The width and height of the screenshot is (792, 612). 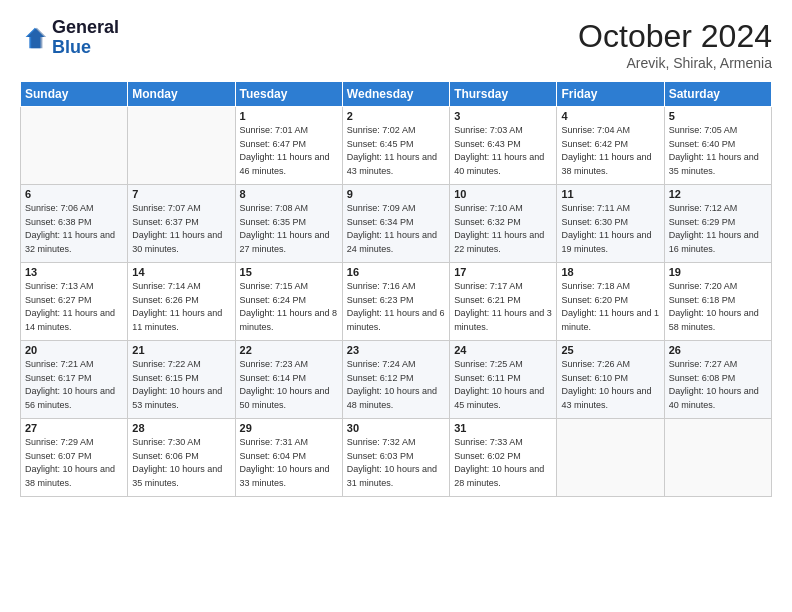 What do you see at coordinates (288, 224) in the screenshot?
I see `calendar-cell: 8Sunrise: 7:08 AMSunset: 6:35 PMDaylight…` at bounding box center [288, 224].